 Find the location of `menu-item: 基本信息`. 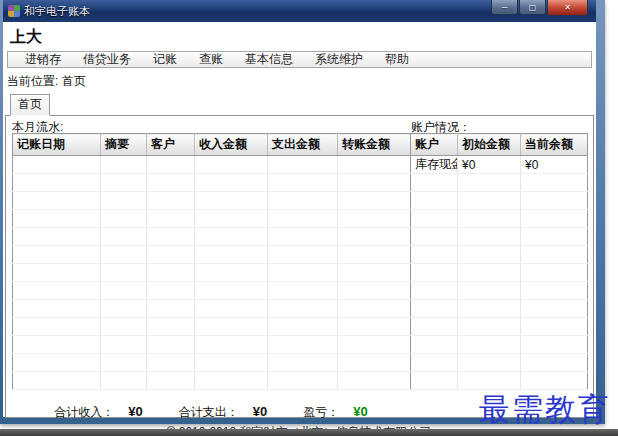

menu-item: 基本信息 is located at coordinates (269, 60).